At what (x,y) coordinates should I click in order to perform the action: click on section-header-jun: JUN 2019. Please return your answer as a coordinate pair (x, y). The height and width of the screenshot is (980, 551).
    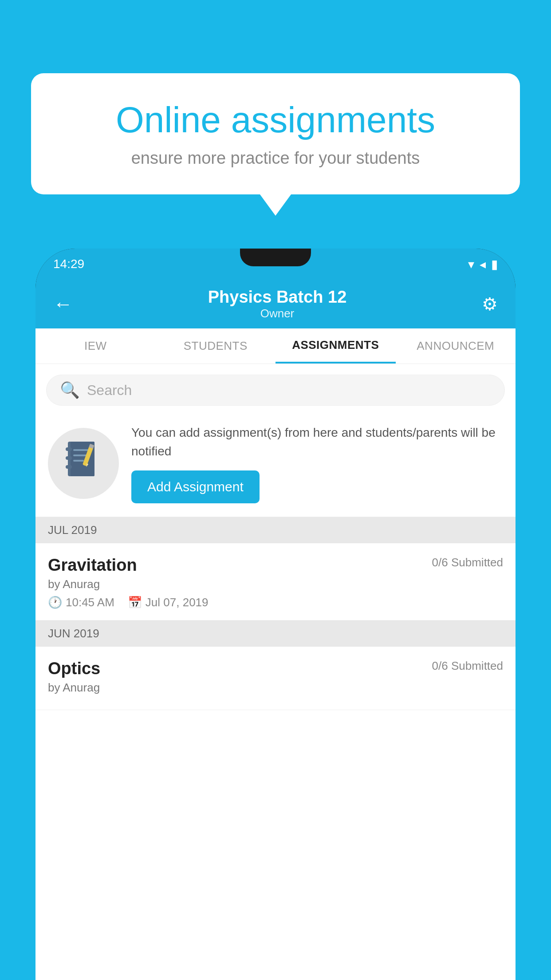
    Looking at the image, I should click on (276, 634).